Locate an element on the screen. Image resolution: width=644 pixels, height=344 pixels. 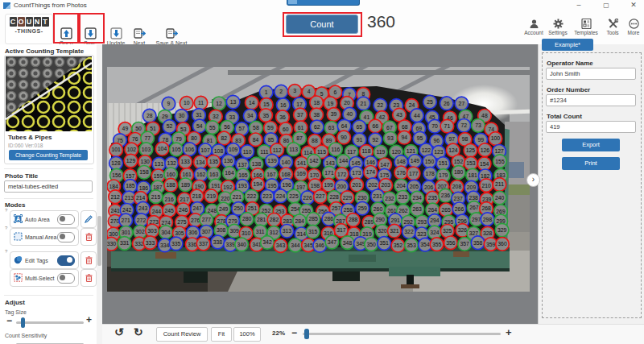
count-tag: 180 is located at coordinates (459, 172).